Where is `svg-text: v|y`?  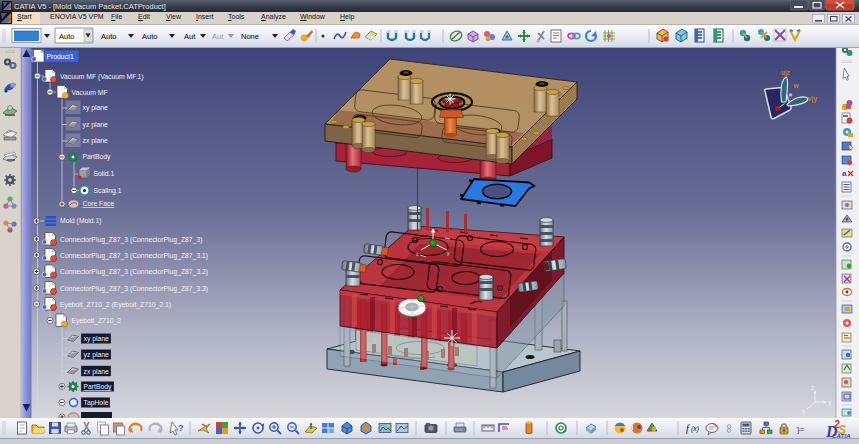 svg-text: v|y is located at coordinates (812, 99).